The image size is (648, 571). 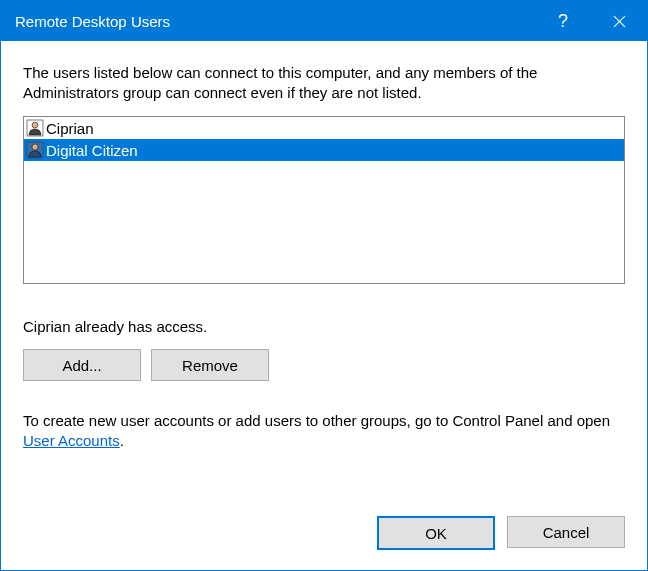 I want to click on titlebar: Remote Desktop Users ?, so click(x=324, y=21).